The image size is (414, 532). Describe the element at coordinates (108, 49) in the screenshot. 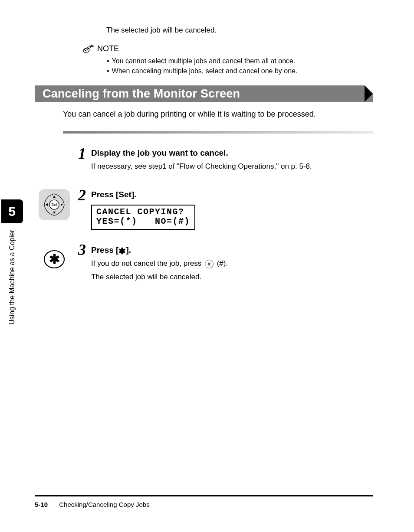

I see `note-label: NOTE` at that location.